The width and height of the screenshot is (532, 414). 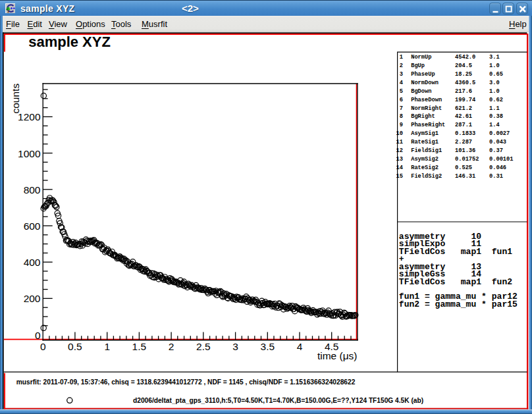 I want to click on svg-text: FieldSig2, so click(x=427, y=176).